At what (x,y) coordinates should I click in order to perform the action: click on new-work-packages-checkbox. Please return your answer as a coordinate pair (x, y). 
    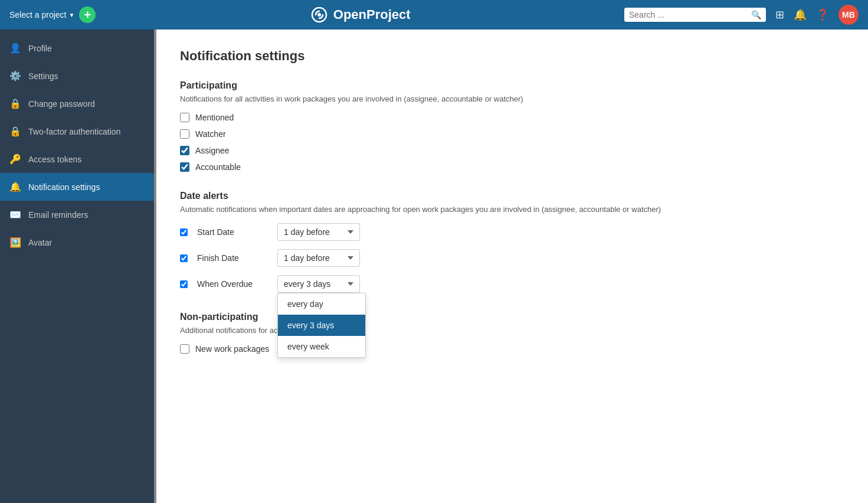
    Looking at the image, I should click on (185, 349).